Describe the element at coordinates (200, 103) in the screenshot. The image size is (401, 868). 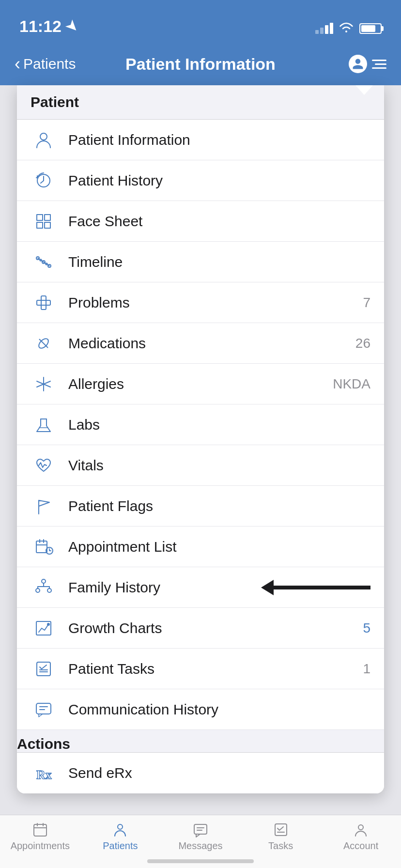
I see `patient-section-header: Patient` at that location.